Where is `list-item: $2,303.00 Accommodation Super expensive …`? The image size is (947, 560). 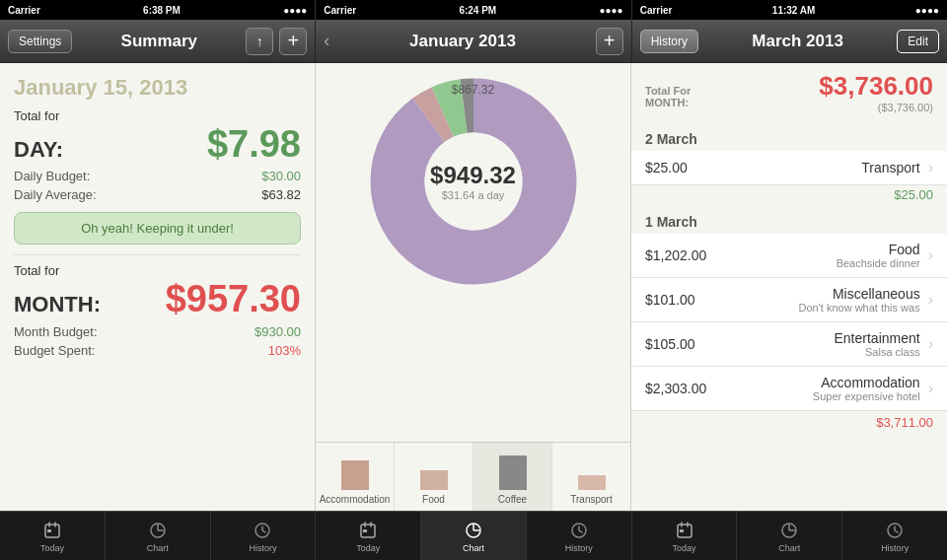
list-item: $2,303.00 Accommodation Super expensive … is located at coordinates (789, 388).